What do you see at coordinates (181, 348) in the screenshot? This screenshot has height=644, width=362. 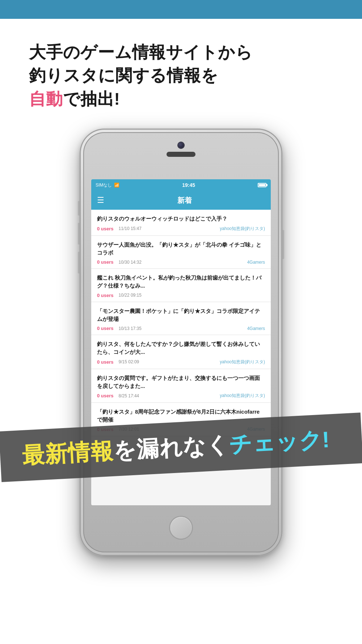 I see `news-title: 釣りスタ、何をしたんですか？少し嫌気が差して暫くお休みしていたら、コインが大..…` at bounding box center [181, 348].